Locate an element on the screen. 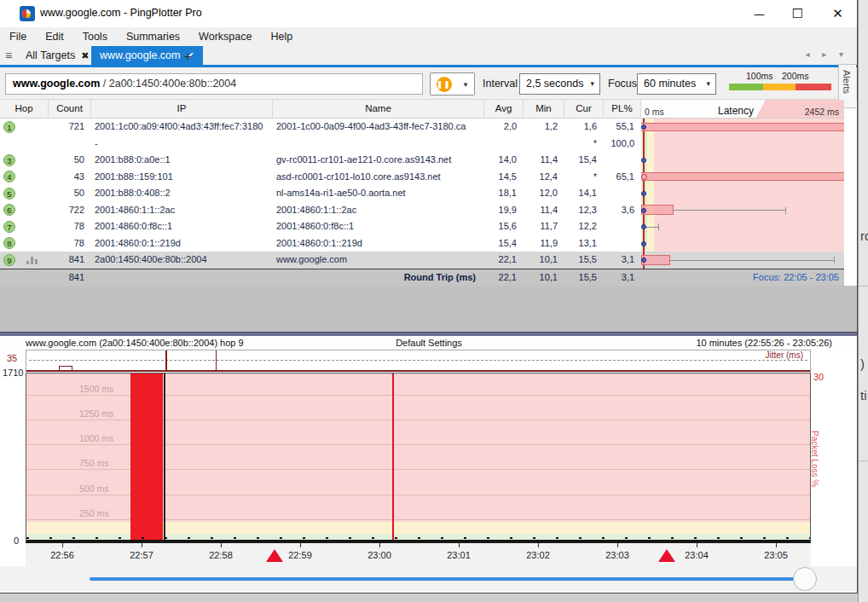 The width and height of the screenshot is (868, 602). background-window-strip: ro ) ti is located at coordinates (863, 301).